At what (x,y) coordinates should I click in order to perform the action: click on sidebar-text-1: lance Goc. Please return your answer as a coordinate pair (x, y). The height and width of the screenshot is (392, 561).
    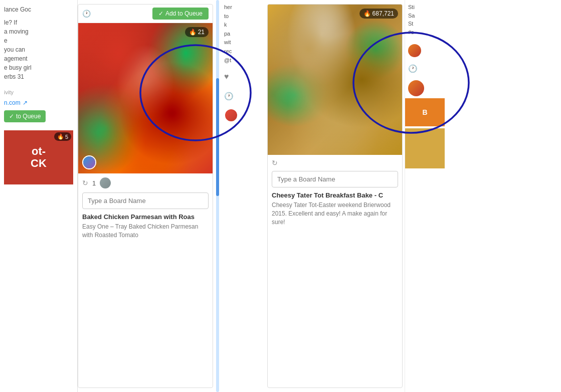
    Looking at the image, I should click on (39, 10).